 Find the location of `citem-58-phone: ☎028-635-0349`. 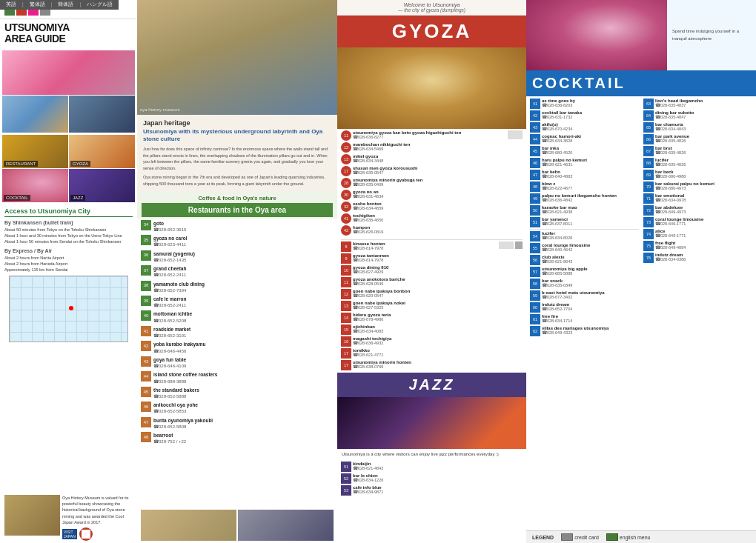

citem-58-phone: ☎028-635-0349 is located at coordinates (557, 285).